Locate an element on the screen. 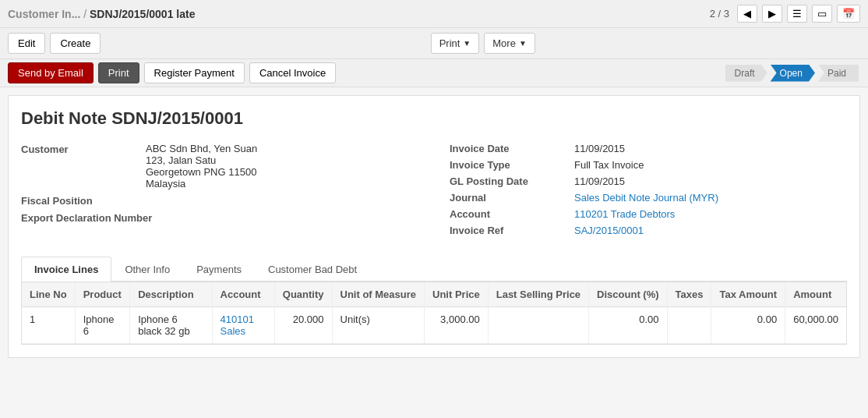  col-last-selling-price: Last Selling Price is located at coordinates (538, 295).